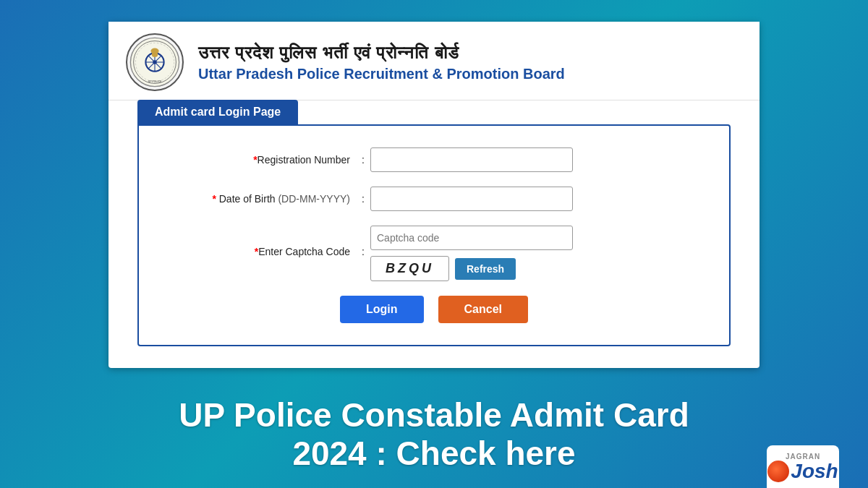 The width and height of the screenshot is (868, 488). Describe the element at coordinates (409, 269) in the screenshot. I see `captcha-code-display: BZQU` at that location.